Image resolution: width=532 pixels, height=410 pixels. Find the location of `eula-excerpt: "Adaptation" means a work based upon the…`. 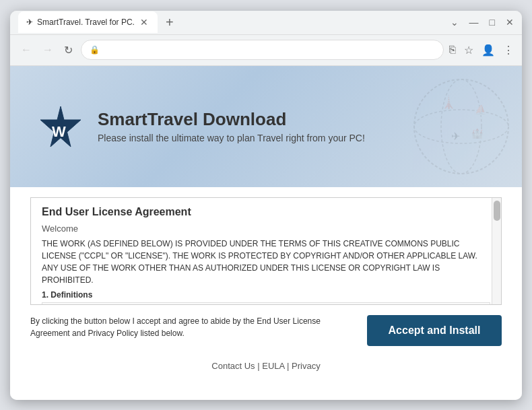

eula-excerpt: "Adaptation" means a work based upon the… is located at coordinates (266, 303).